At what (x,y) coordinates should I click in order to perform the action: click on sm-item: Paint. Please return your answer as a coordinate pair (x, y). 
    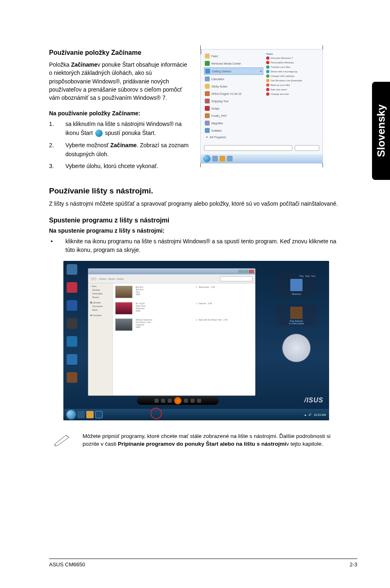
    Looking at the image, I should click on (215, 56).